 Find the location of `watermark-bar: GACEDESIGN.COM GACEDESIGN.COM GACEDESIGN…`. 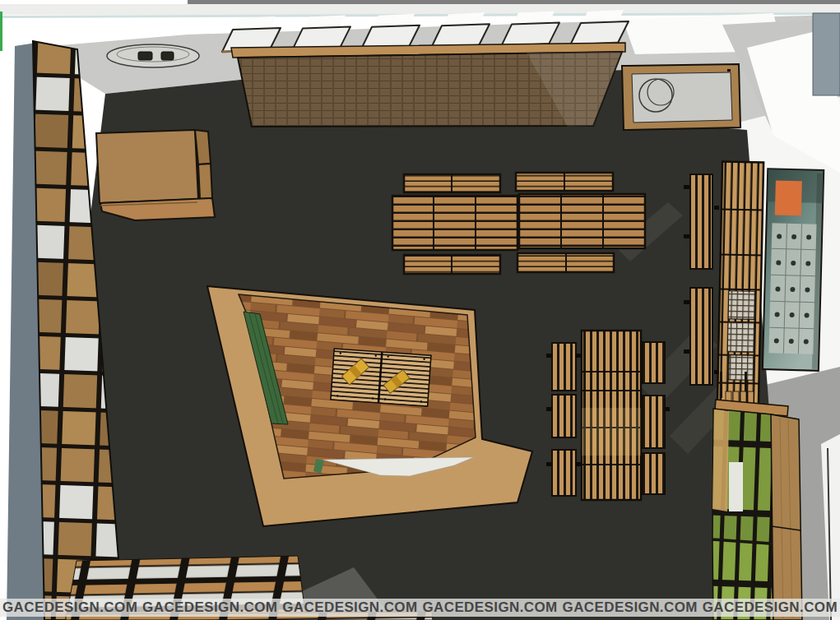

watermark-bar: GACEDESIGN.COM GACEDESIGN.COM GACEDESIGN… is located at coordinates (420, 608).